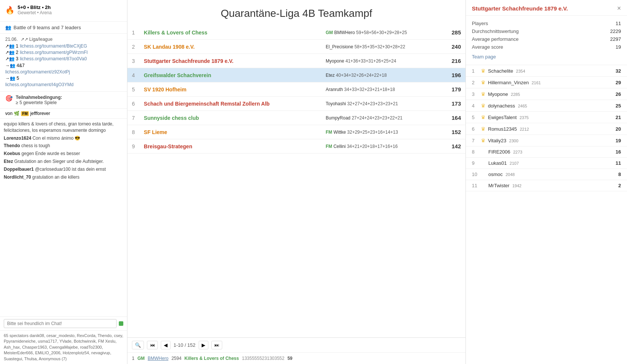 Image resolution: width=627 pixels, height=364 pixels. I want to click on chat-message: Etez Gratulation an den Sieger und die A…, so click(64, 162).